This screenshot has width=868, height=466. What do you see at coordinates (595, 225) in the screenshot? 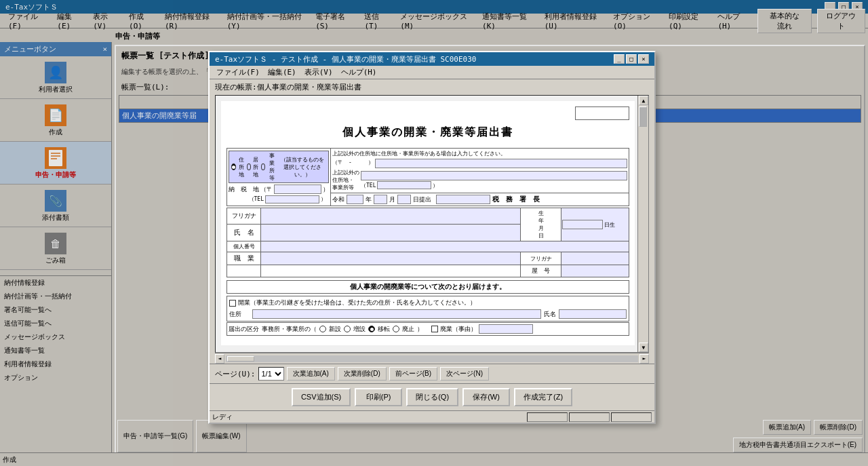
I see `birthdate-field-cell: 日生` at bounding box center [595, 225].